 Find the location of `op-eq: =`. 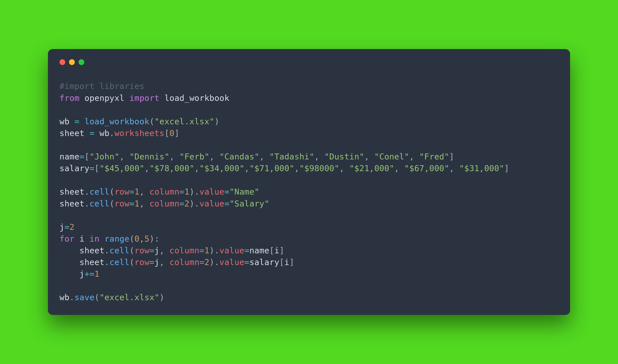

op-eq: = is located at coordinates (77, 121).